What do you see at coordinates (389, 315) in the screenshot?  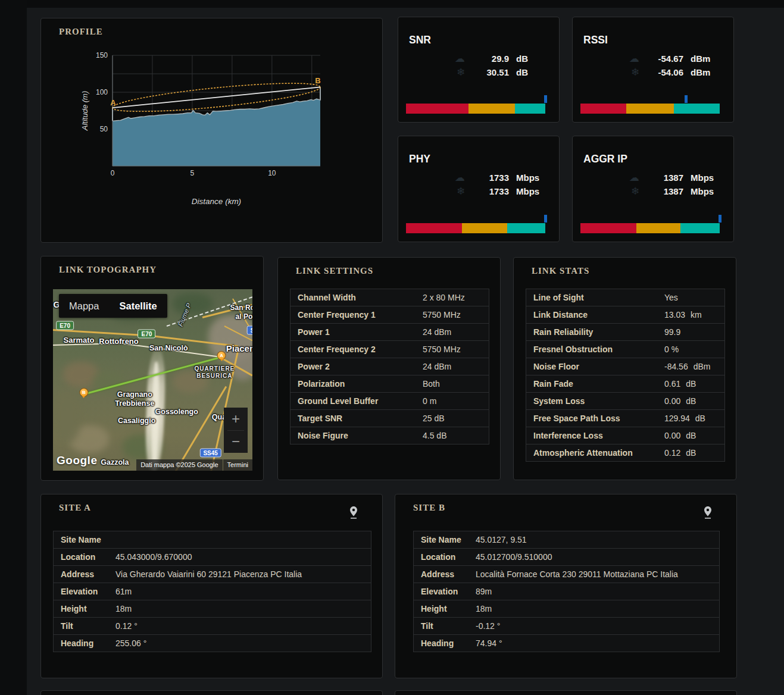 I see `table-row: Center Frequency 15750 MHz` at bounding box center [389, 315].